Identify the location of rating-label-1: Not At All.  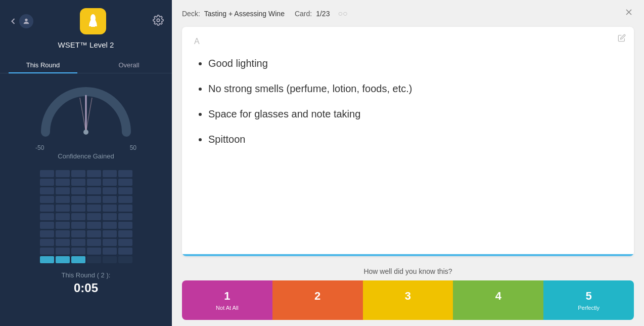
(227, 308).